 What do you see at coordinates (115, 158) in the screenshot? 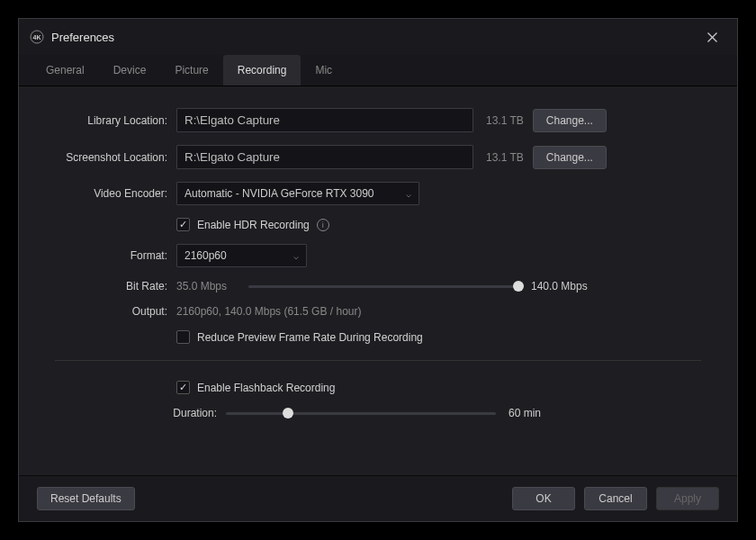
I see `screenshot-location-label: Screenshot Location:` at bounding box center [115, 158].